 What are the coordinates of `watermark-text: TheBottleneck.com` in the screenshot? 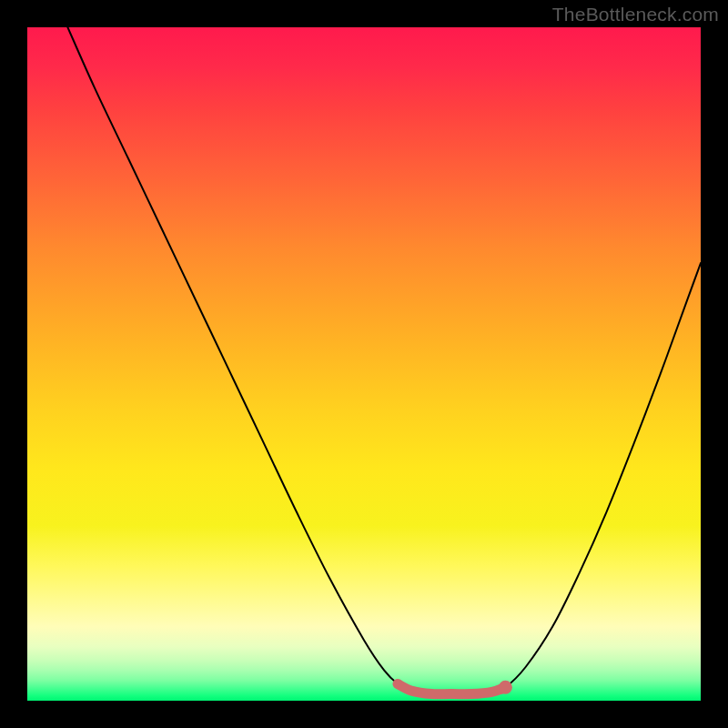 It's located at (635, 15).